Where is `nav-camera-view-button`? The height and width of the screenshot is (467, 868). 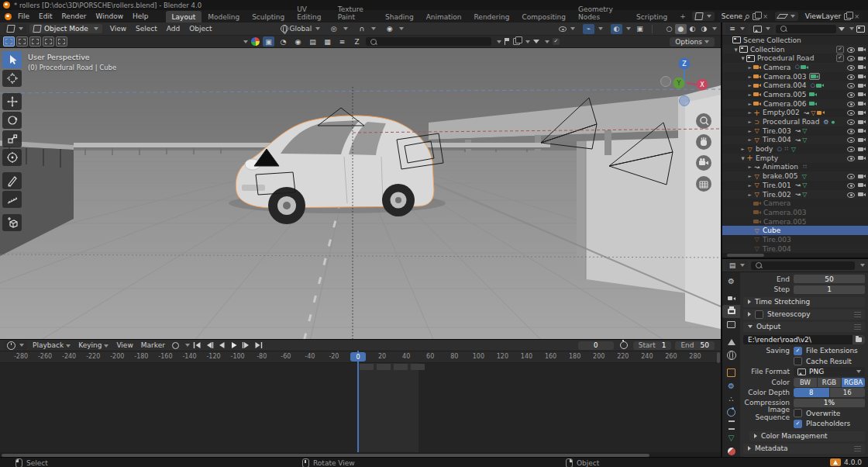 nav-camera-view-button is located at coordinates (704, 163).